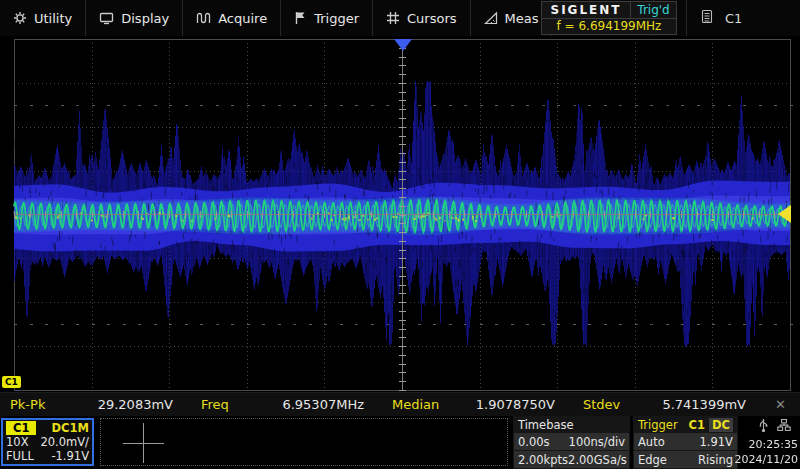 The height and width of the screenshot is (469, 800). Describe the element at coordinates (653, 10) in the screenshot. I see `trigger-status-badge: Trig'd` at that location.